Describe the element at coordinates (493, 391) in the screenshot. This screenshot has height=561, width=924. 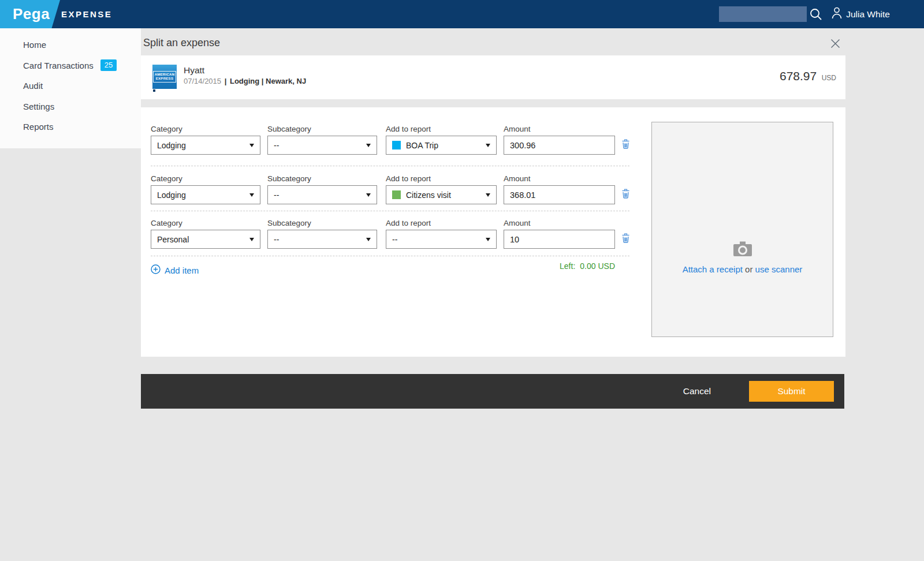
I see `modal-footer: Cancel Submit` at that location.